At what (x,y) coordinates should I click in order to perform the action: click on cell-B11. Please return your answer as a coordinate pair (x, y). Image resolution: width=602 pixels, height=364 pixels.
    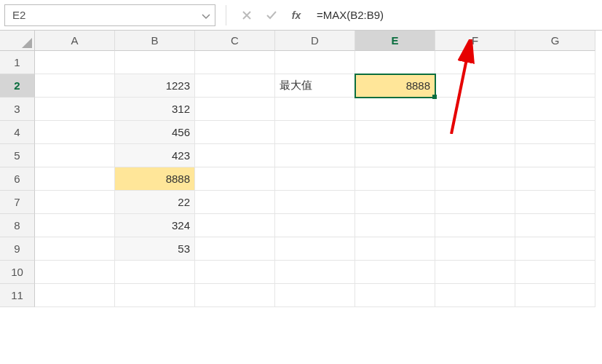
    Looking at the image, I should click on (155, 296).